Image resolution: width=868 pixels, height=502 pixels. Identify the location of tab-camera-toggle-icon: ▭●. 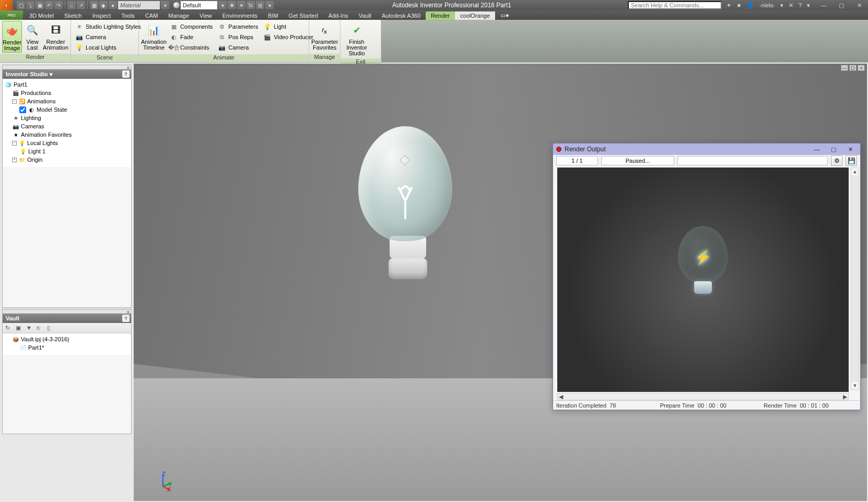
(505, 16).